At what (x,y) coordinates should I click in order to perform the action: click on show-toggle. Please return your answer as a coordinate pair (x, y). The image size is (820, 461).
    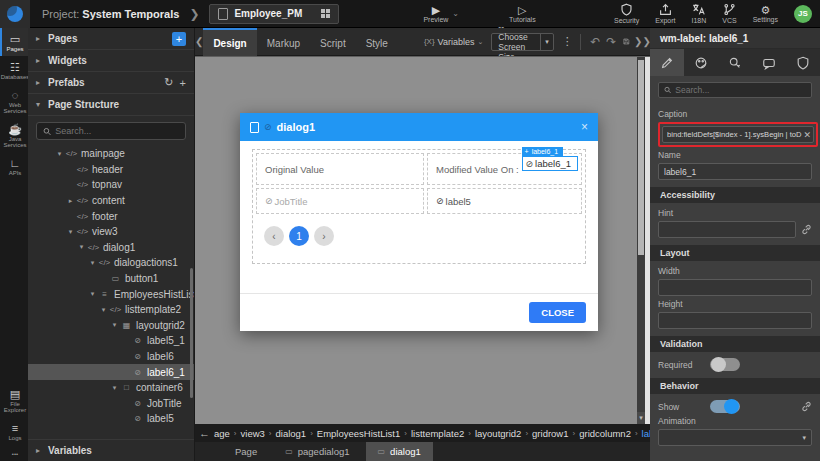
    Looking at the image, I should click on (725, 406).